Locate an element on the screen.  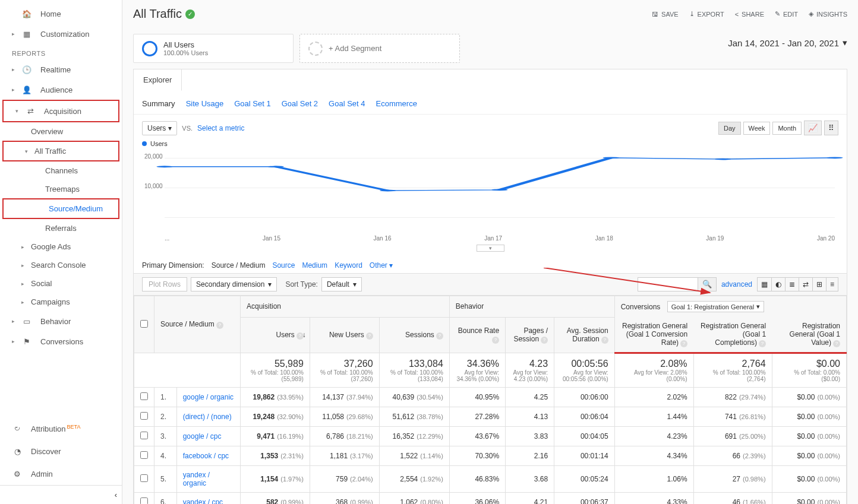
th-new-users: New Users? is located at coordinates (345, 335).